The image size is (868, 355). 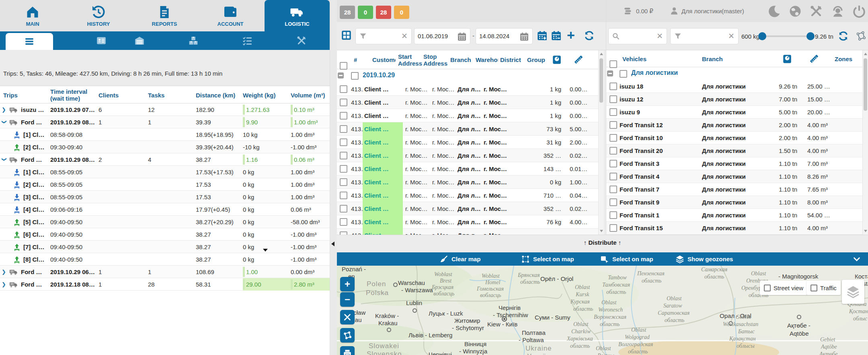 I want to click on counter-badge-2: 28, so click(x=384, y=12).